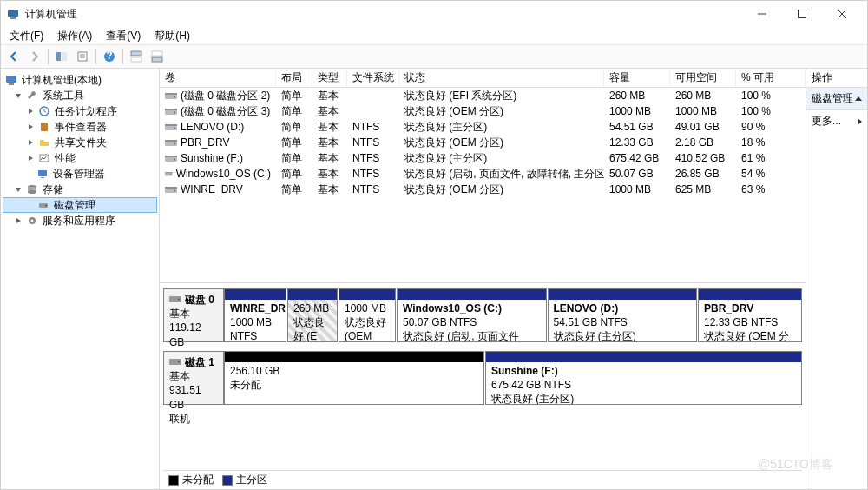 The image size is (868, 490). What do you see at coordinates (62, 56) in the screenshot?
I see `show-hide-console-tree-button` at bounding box center [62, 56].